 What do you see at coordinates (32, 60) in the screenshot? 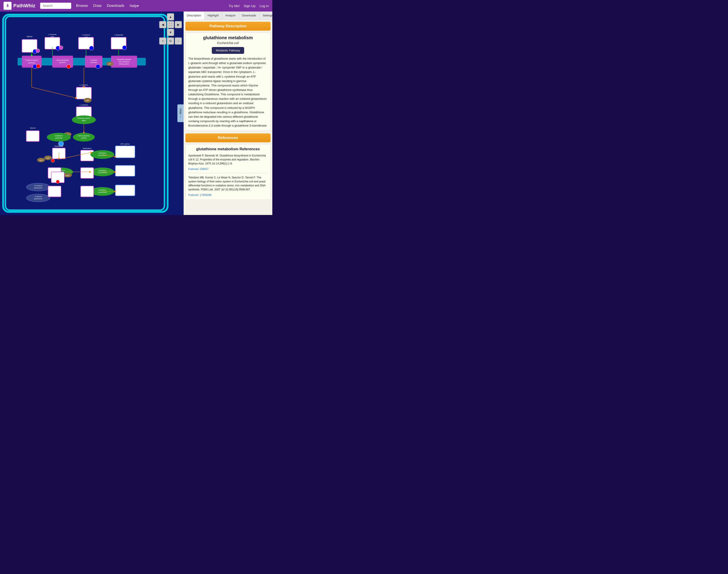
I see `svg-text: D-alanyl-D-alanine` at bounding box center [32, 60].